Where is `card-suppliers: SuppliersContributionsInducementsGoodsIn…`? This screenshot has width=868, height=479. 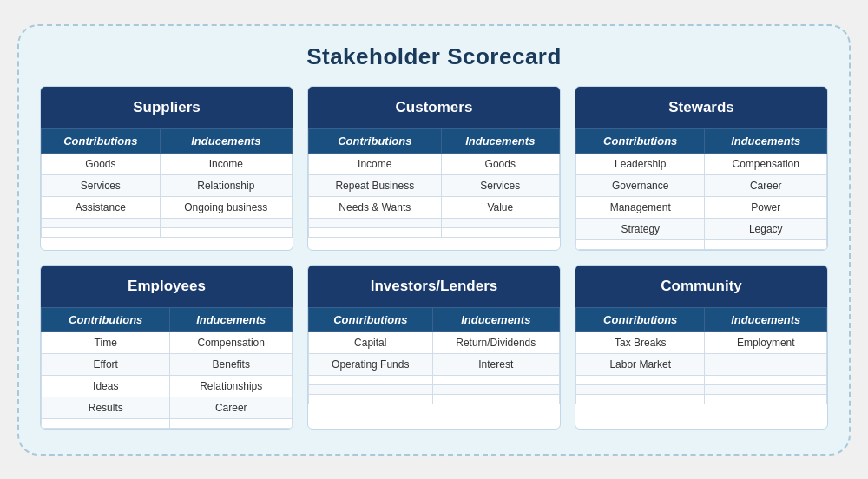 card-suppliers: SuppliersContributionsInducementsGoodsIn… is located at coordinates (167, 168).